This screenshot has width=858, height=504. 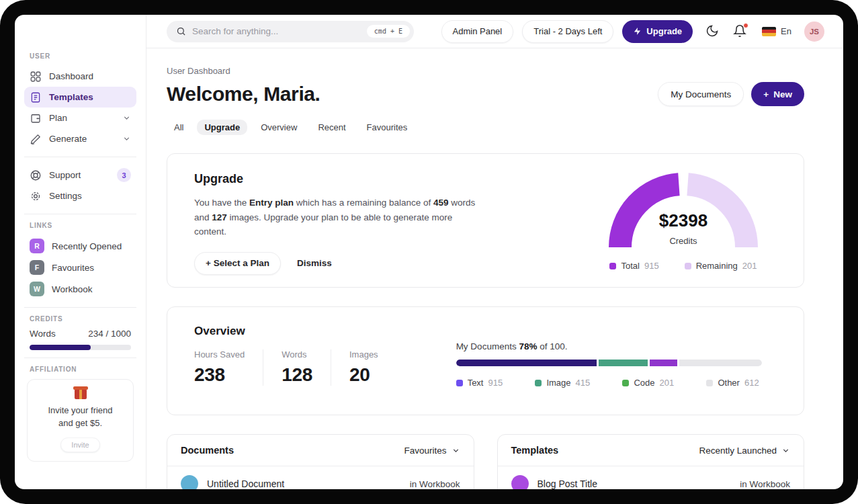 What do you see at coordinates (238, 263) in the screenshot?
I see `select-plan-button: + Select a Plan` at bounding box center [238, 263].